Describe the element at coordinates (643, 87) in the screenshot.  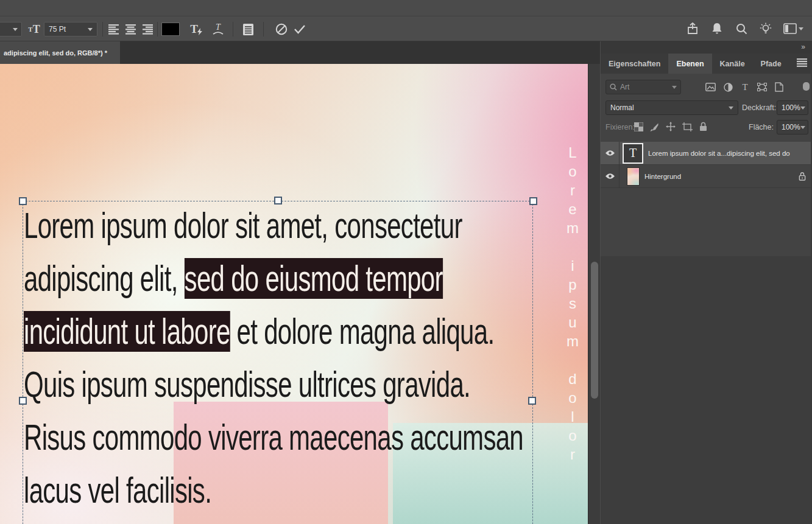
I see `layer-filter-search: Art` at that location.